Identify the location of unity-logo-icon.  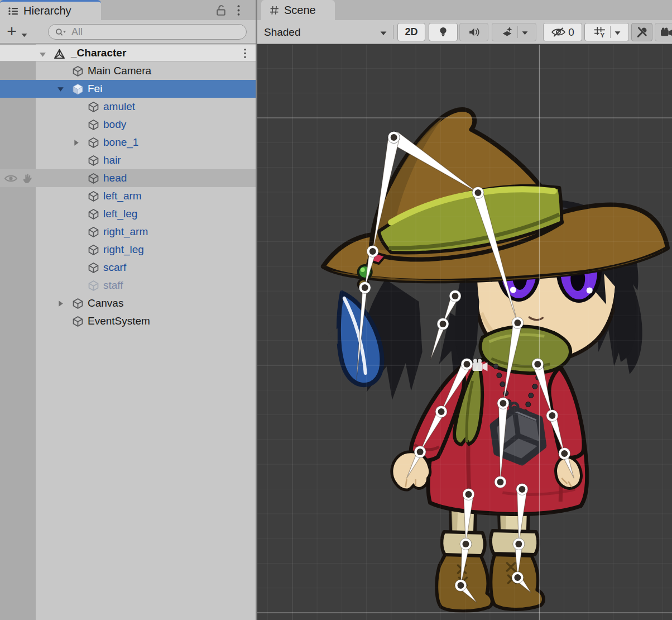
(59, 54).